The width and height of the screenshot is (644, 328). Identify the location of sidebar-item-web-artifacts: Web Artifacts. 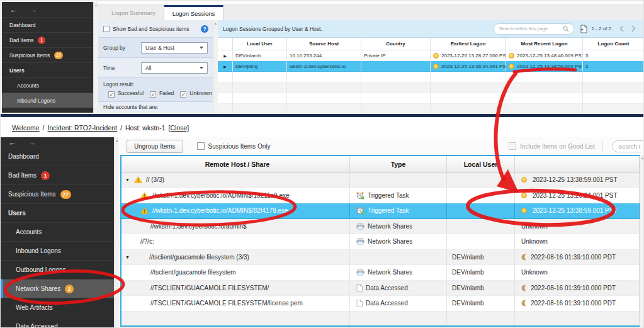
(57, 307).